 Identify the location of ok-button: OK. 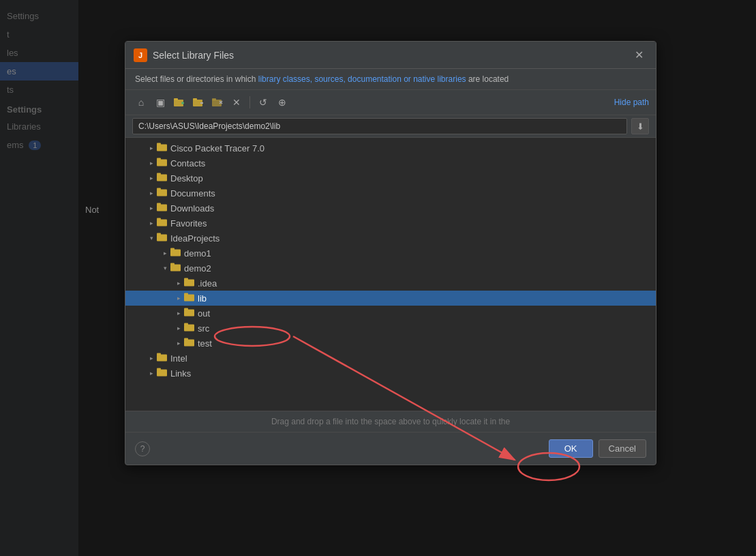
(571, 449).